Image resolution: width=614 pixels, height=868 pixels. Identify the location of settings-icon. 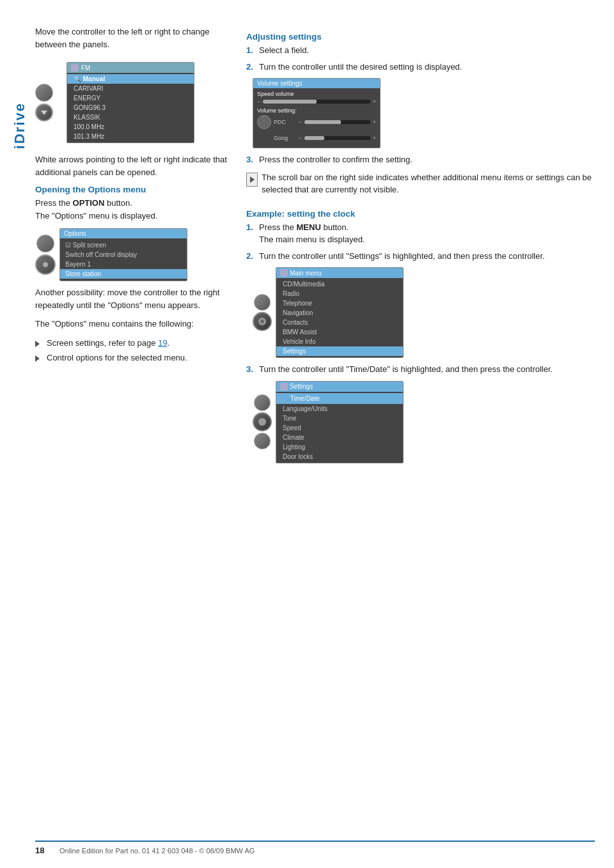
(284, 387).